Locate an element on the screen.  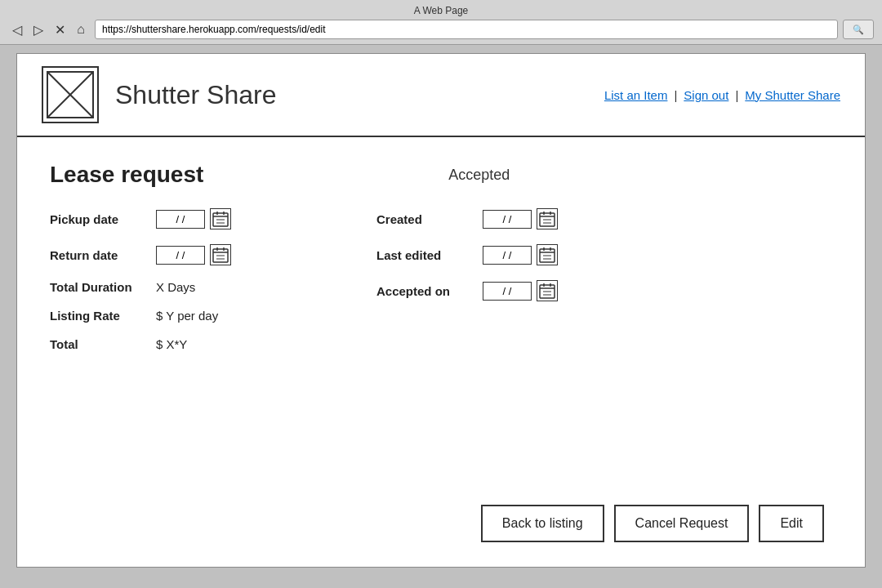
last-edited-label: Last edited is located at coordinates (430, 255).